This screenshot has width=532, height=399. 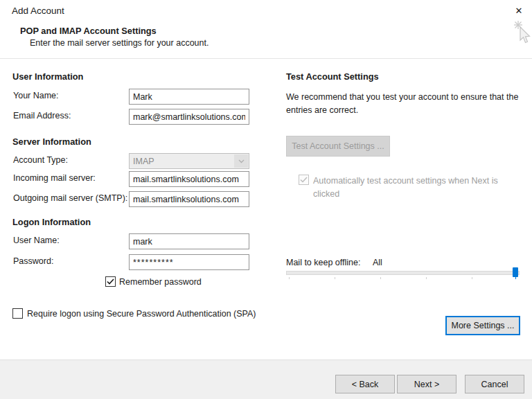 I want to click on section-heading-server-information: Server Information, so click(x=52, y=141).